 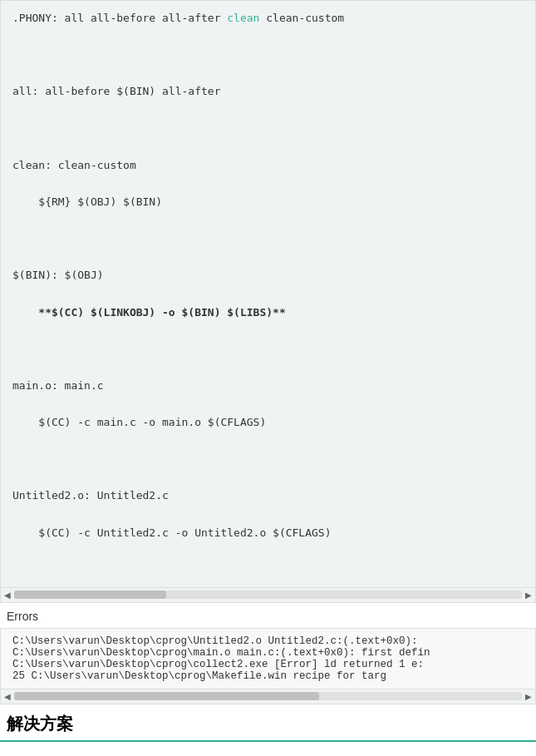 I want to click on errors-scroll-right: ▶, so click(x=529, y=696).